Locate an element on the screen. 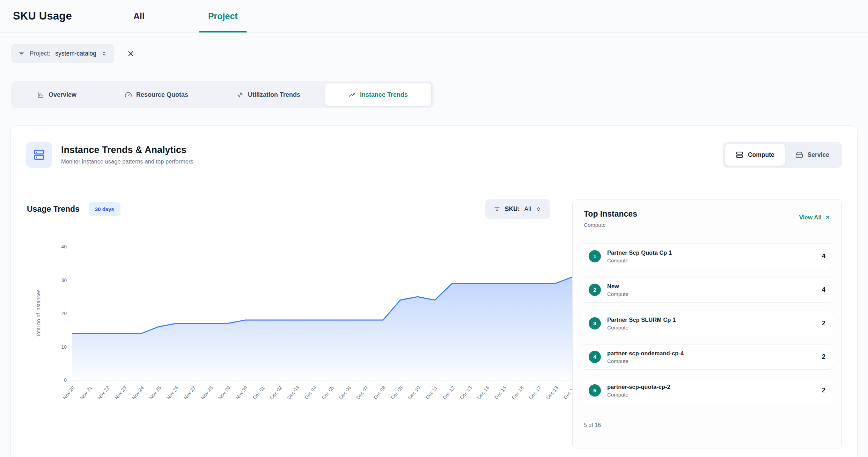  svg-text: Nov 25 is located at coordinates (155, 392).